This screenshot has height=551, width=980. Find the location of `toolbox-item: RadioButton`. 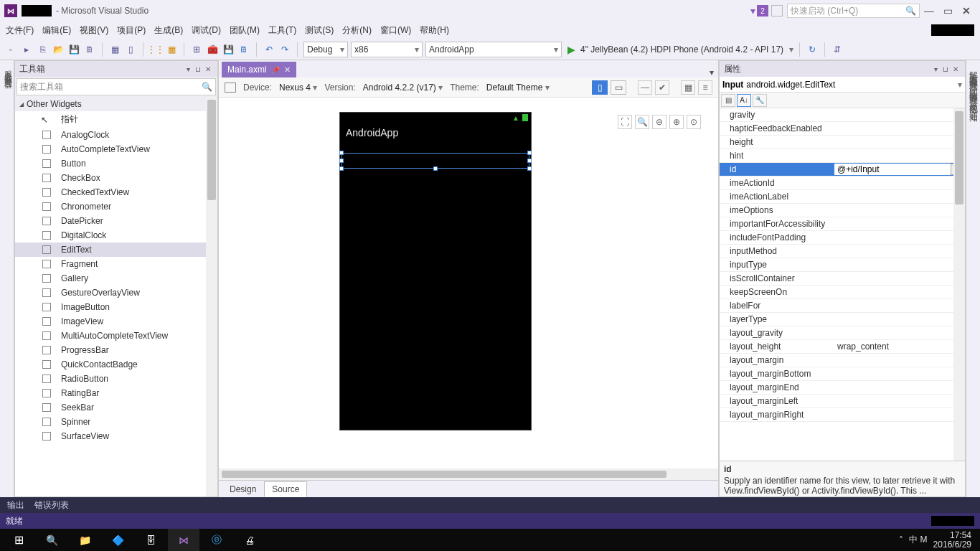

toolbox-item: RadioButton is located at coordinates (116, 379).